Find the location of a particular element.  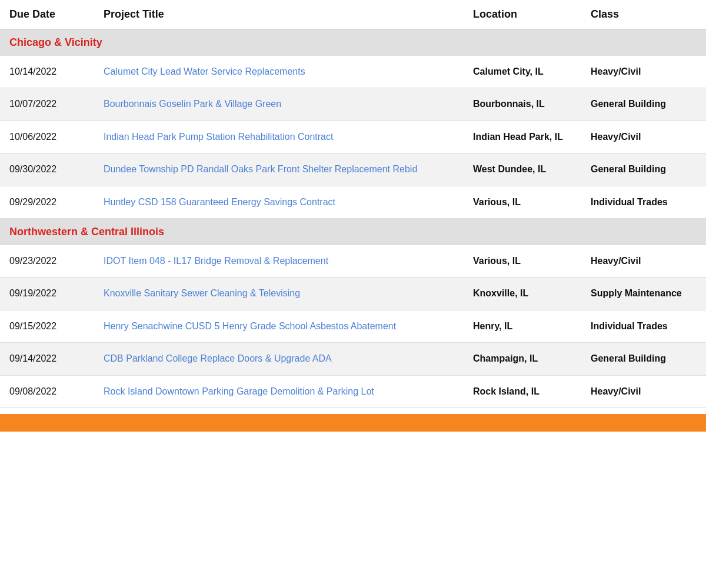

table-row: 09/08/2022Rock Island Downtown Parking G… is located at coordinates (353, 392).